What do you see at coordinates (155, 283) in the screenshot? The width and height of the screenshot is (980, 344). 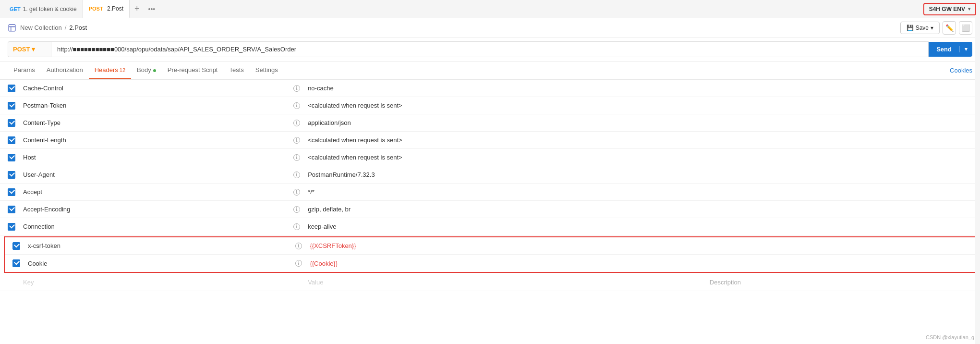 I see `footer-key-col: Key` at bounding box center [155, 283].